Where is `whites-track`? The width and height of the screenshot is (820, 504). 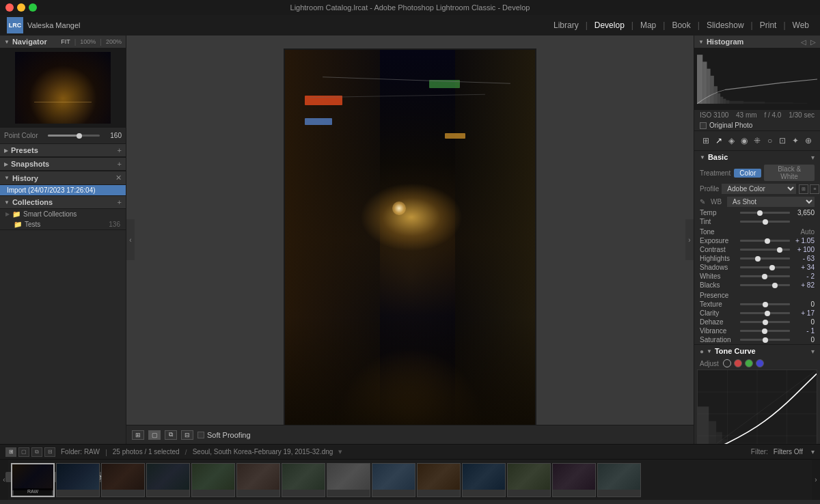
whites-track is located at coordinates (765, 276).